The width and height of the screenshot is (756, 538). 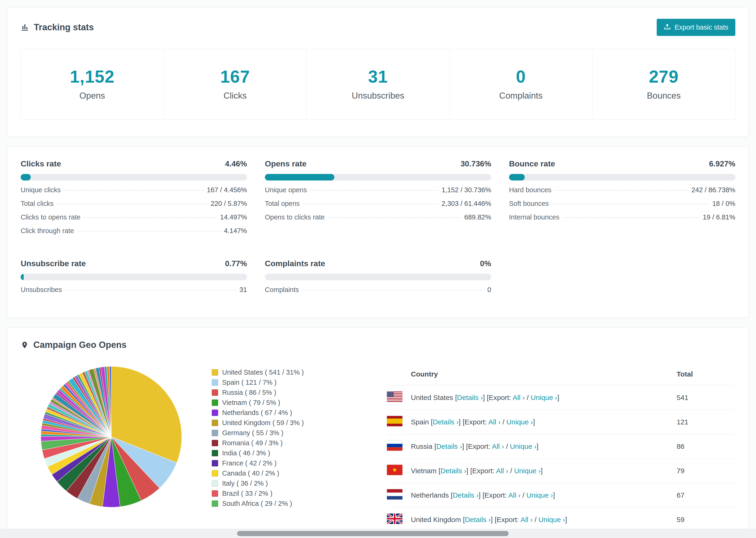 What do you see at coordinates (722, 164) in the screenshot?
I see `rate-percent: 6.927%` at bounding box center [722, 164].